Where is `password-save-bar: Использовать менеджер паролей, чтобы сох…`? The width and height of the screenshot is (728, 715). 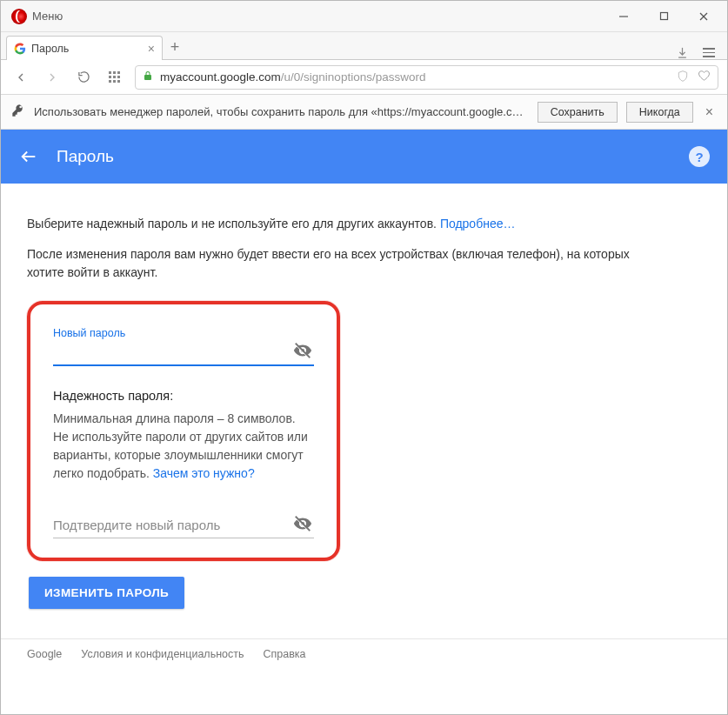 password-save-bar: Использовать менеджер паролей, чтобы сох… is located at coordinates (364, 112).